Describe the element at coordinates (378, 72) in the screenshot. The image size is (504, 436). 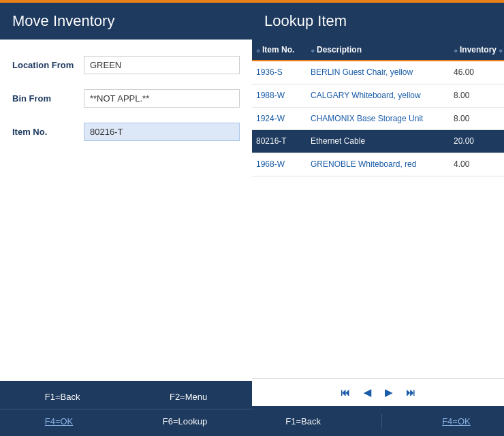
I see `cell-description: BERLIN Guest Chair, yellow` at that location.